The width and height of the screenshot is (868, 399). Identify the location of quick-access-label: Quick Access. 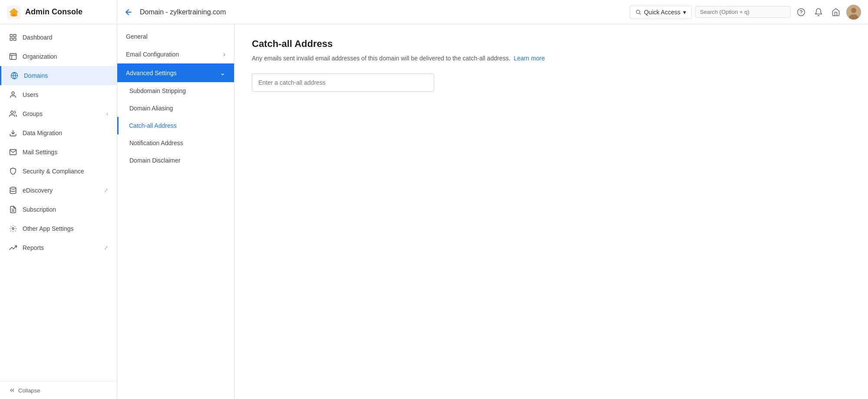
(662, 12).